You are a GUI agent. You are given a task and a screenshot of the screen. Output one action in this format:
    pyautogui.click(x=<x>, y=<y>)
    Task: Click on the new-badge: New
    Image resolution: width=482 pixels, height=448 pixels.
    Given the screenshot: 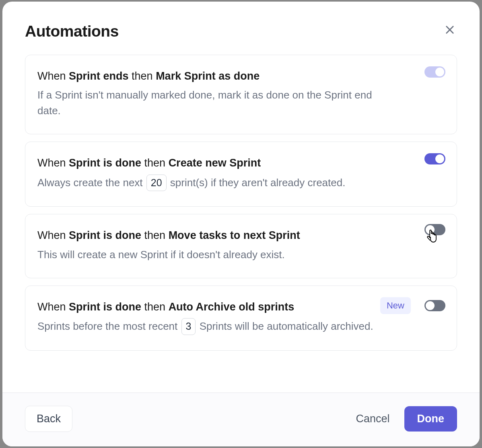 What is the action you would take?
    pyautogui.click(x=395, y=306)
    